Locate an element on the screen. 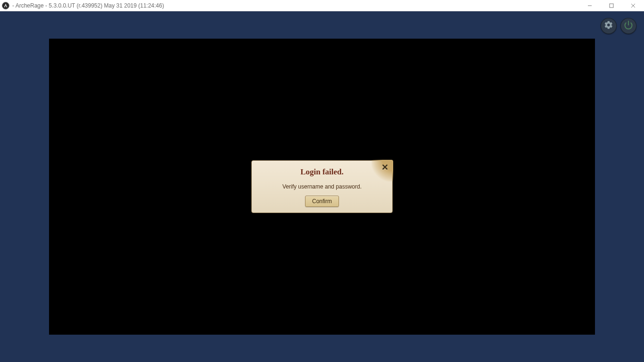  window-title: - ArcheRage - 5.3.0.0.UT (r.439952) May … is located at coordinates (88, 6).